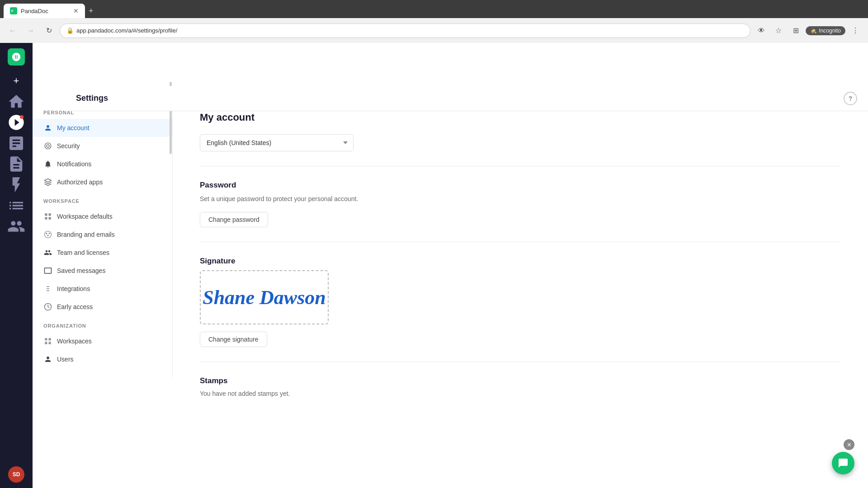 Image resolution: width=868 pixels, height=488 pixels. What do you see at coordinates (76, 11) in the screenshot?
I see `tab-close-button: ✕` at bounding box center [76, 11].